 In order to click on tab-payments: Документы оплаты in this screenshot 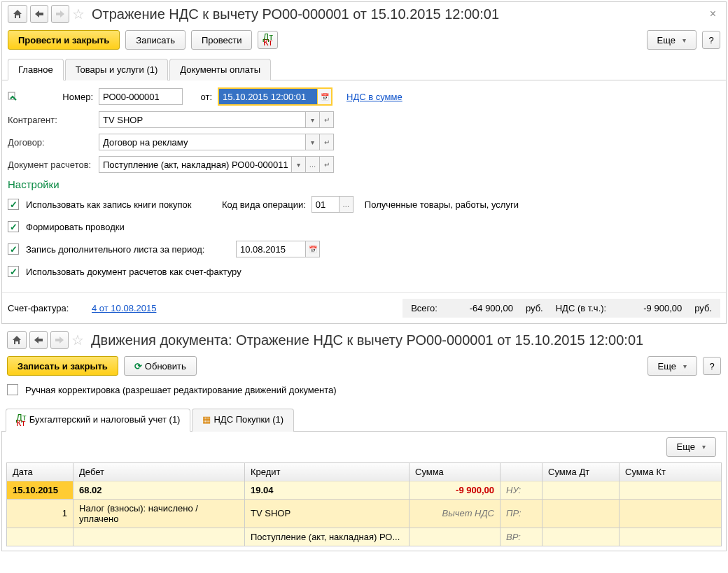, I will do `click(220, 70)`.